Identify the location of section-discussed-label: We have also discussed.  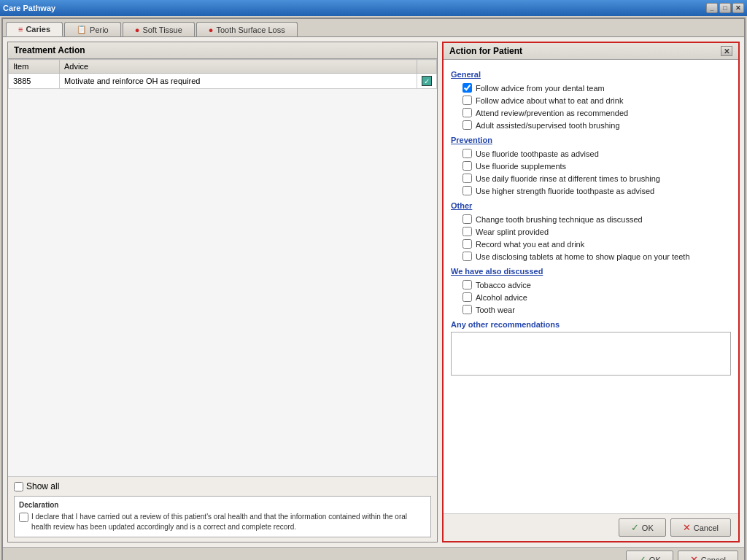
(591, 271).